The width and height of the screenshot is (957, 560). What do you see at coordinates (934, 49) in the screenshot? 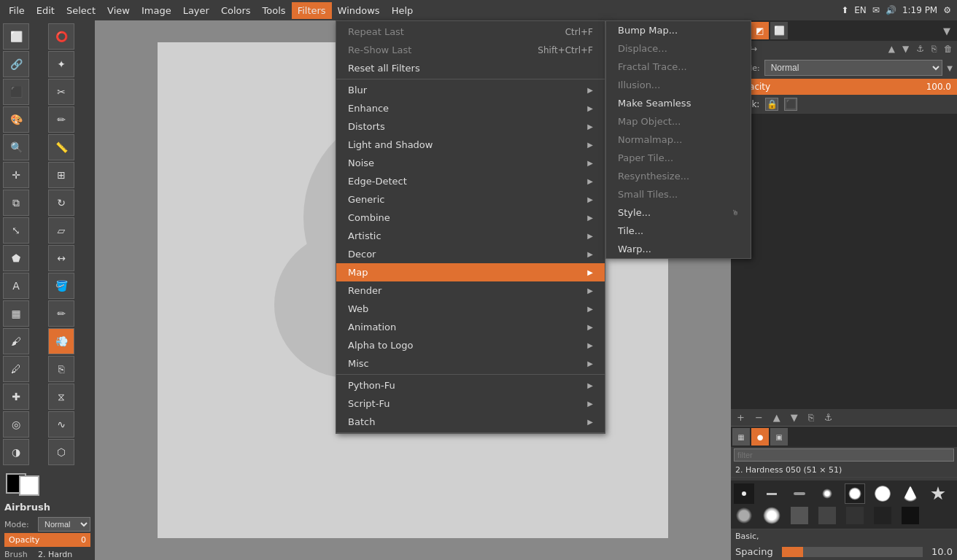
I see `history-duplicate-icon: ⎘` at bounding box center [934, 49].